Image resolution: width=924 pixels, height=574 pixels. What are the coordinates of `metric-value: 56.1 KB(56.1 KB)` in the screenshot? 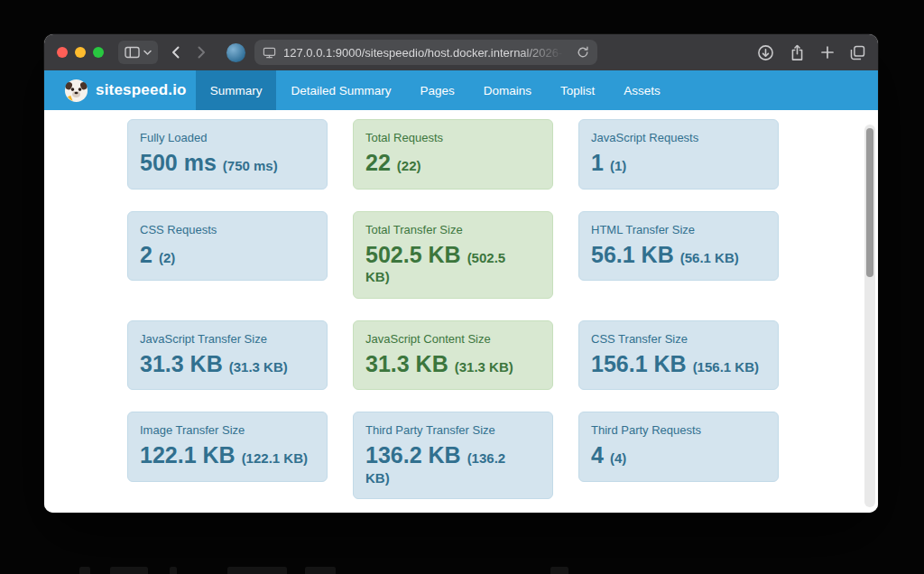 It's located at (679, 255).